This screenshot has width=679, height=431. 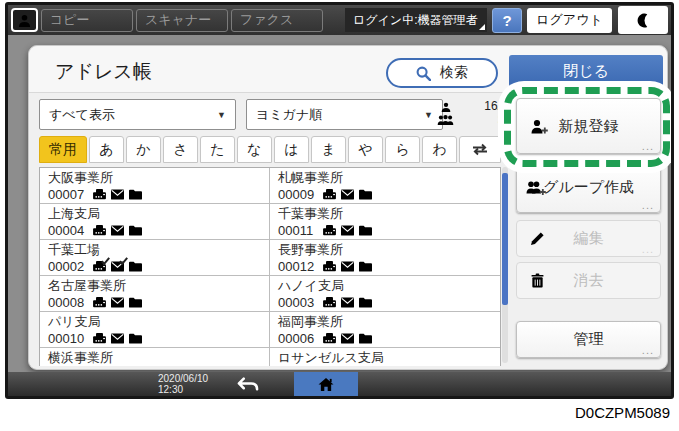 I want to click on entry-name: パリ支局, so click(x=158, y=322).